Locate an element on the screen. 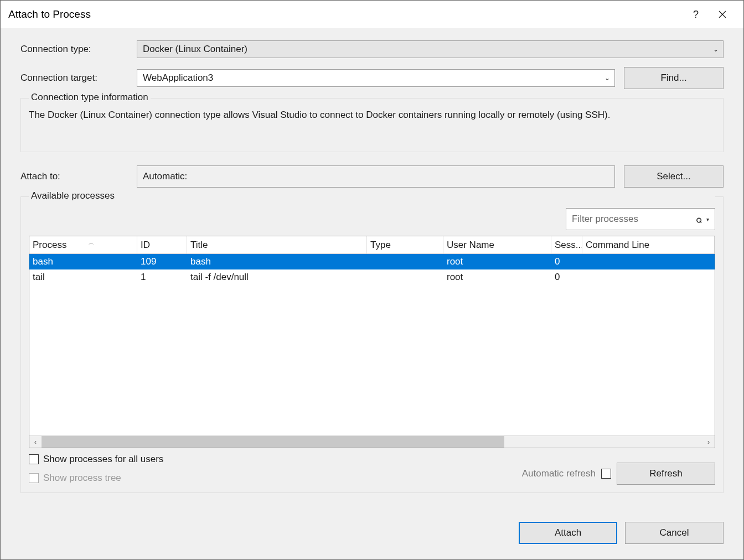  refresh-button: Refresh is located at coordinates (666, 474).